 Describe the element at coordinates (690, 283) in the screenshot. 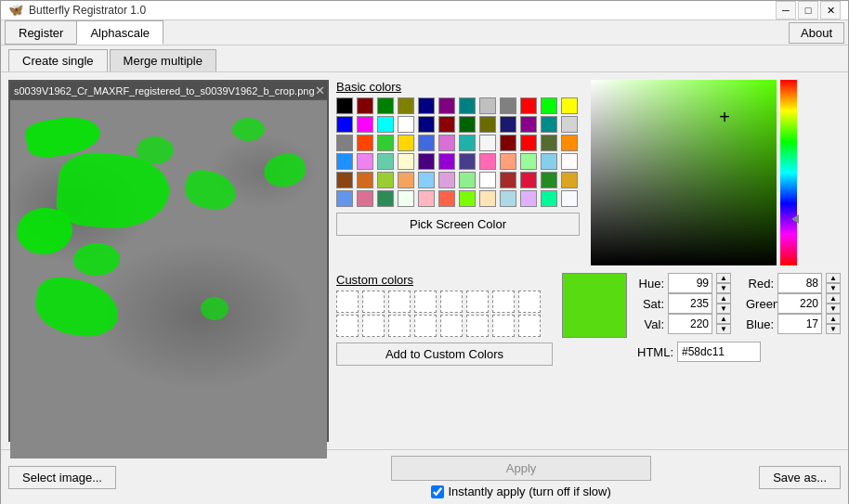

I see `hue-input` at that location.